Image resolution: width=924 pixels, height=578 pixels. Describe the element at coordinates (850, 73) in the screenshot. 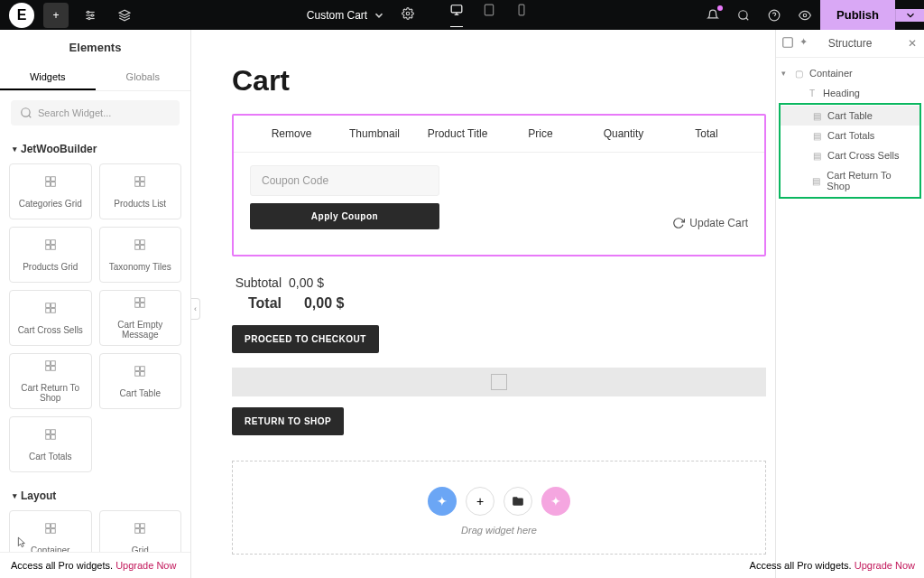

I see `tree-container: ▾ ▢ Container` at that location.